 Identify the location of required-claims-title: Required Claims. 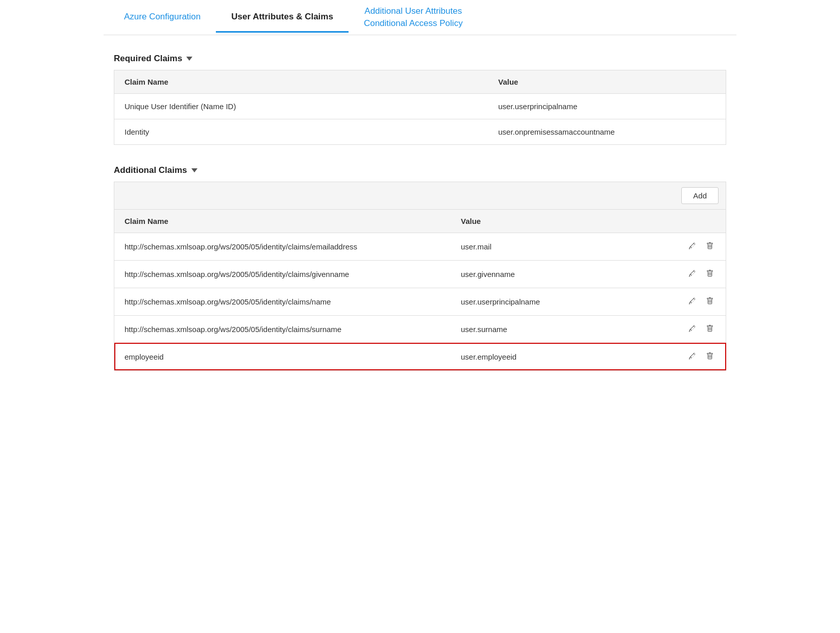
(148, 59).